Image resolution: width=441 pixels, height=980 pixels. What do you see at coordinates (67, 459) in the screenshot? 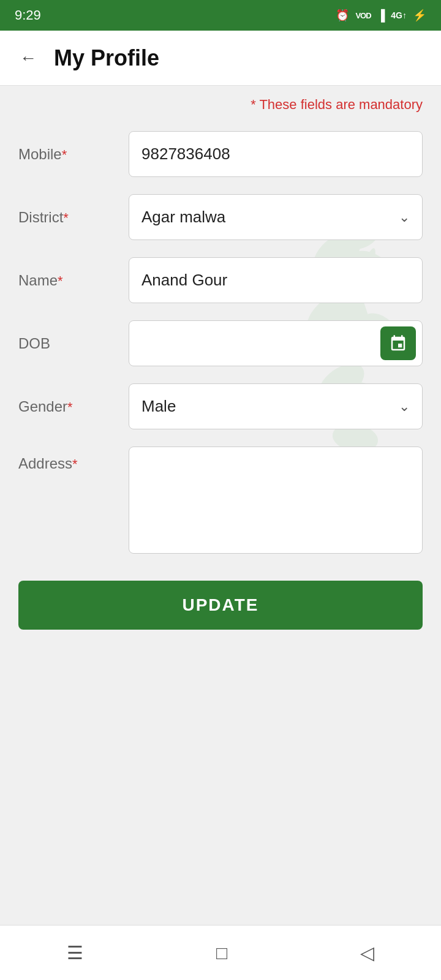
I see `address-label: Address*` at bounding box center [67, 459].